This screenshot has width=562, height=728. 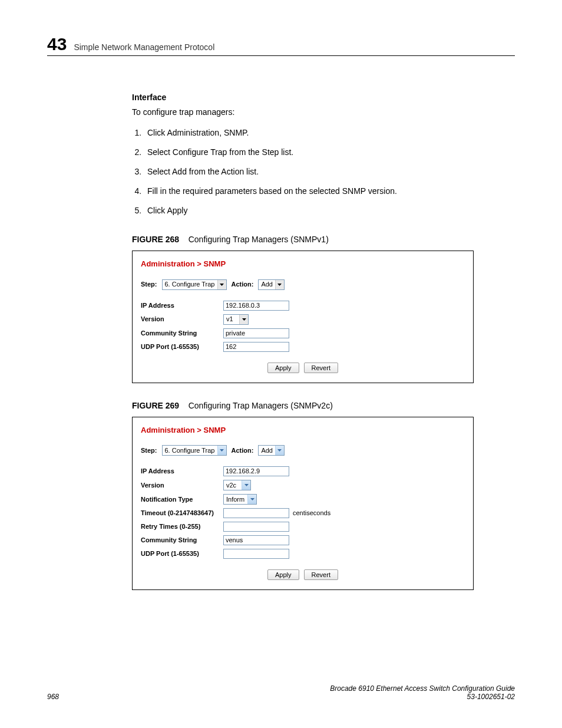 I want to click on figure-caption: Configuring Trap Managers (SNMPv2c), so click(x=260, y=406).